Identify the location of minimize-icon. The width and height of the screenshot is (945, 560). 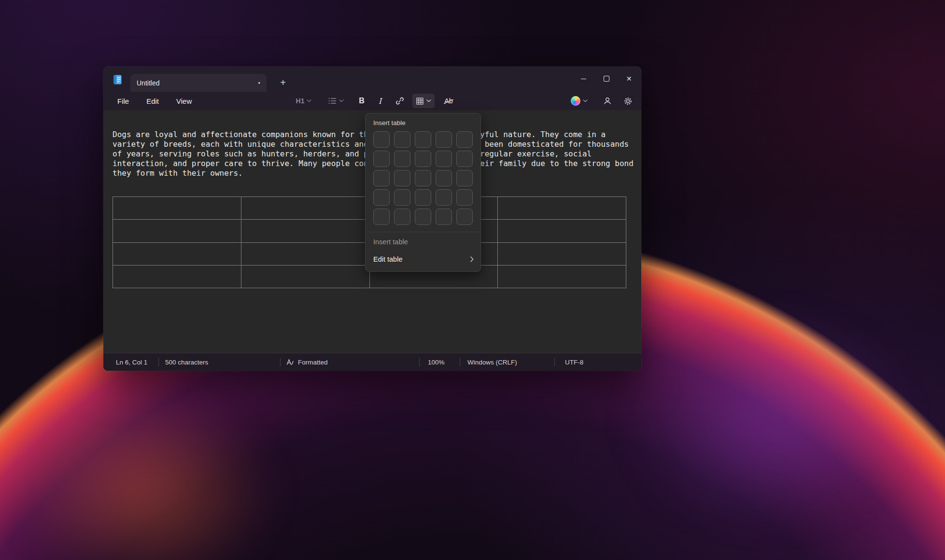
(583, 79).